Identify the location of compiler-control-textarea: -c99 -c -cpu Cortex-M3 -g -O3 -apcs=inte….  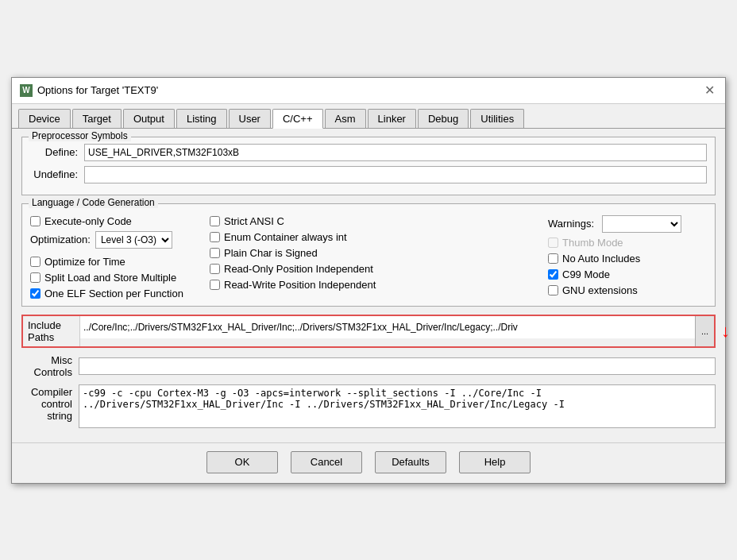
(397, 407).